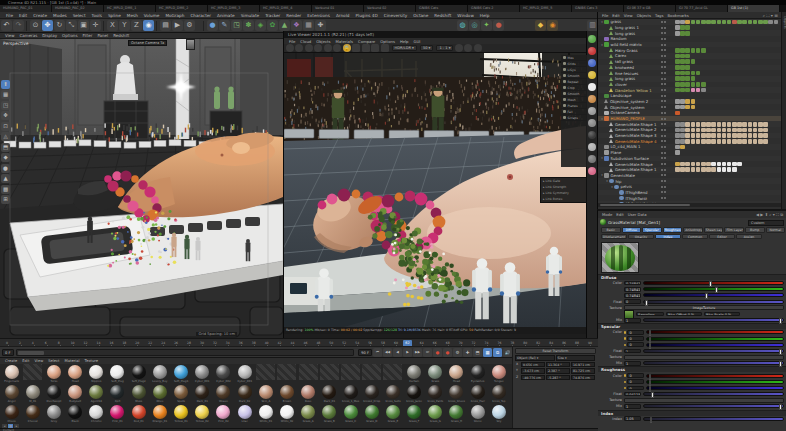 The image size is (786, 431). Describe the element at coordinates (770, 16) in the screenshot. I see `object-manager-icons: ⌕ ⛶ ▾ ☰` at that location.